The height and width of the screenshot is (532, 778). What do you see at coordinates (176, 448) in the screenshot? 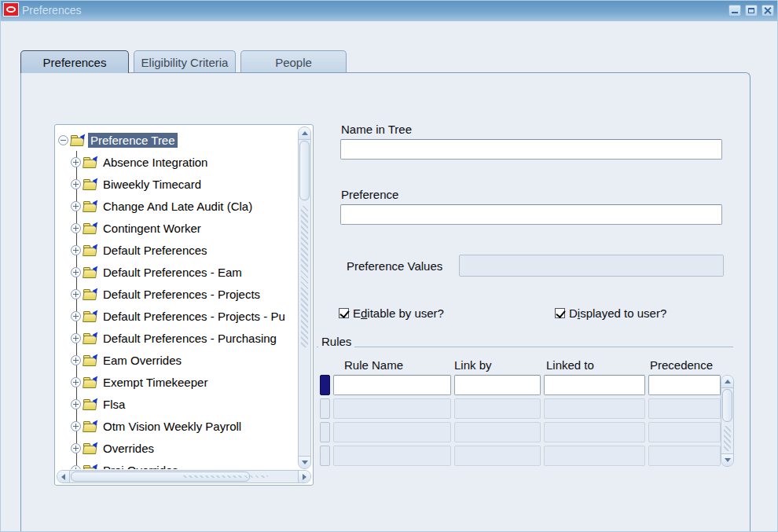
I see `tree-node: Overrides` at bounding box center [176, 448].